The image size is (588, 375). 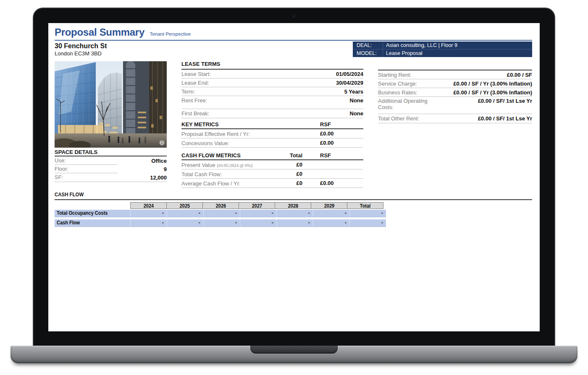 What do you see at coordinates (455, 84) in the screenshot?
I see `rent-row-service: Service Charge: £0.00 / SF / Yr (3.00% I…` at bounding box center [455, 84].